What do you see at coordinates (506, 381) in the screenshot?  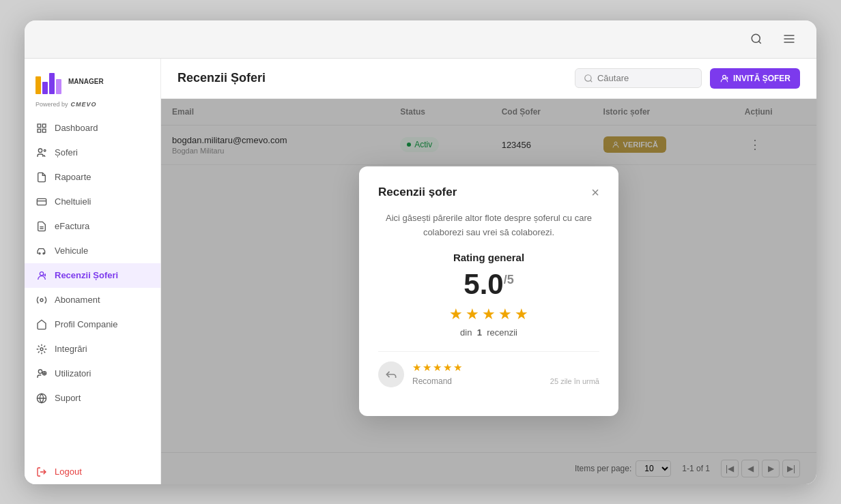 I see `review-meta: Recomand 25 zile în urmă` at bounding box center [506, 381].